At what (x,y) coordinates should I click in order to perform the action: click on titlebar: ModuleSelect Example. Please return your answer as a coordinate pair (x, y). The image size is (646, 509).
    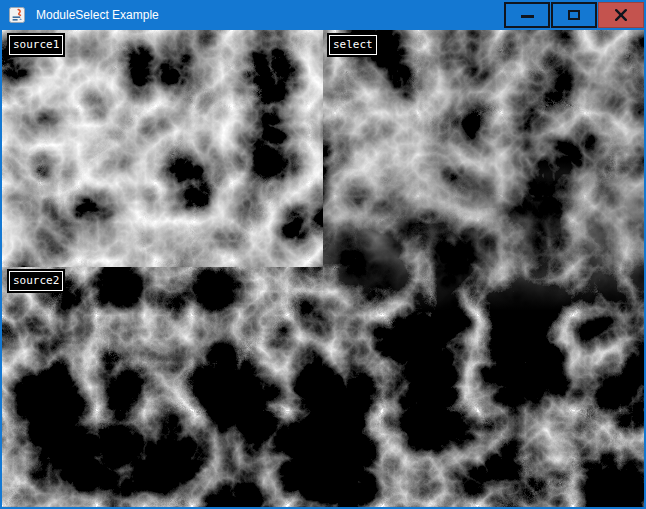
    Looking at the image, I should click on (323, 15).